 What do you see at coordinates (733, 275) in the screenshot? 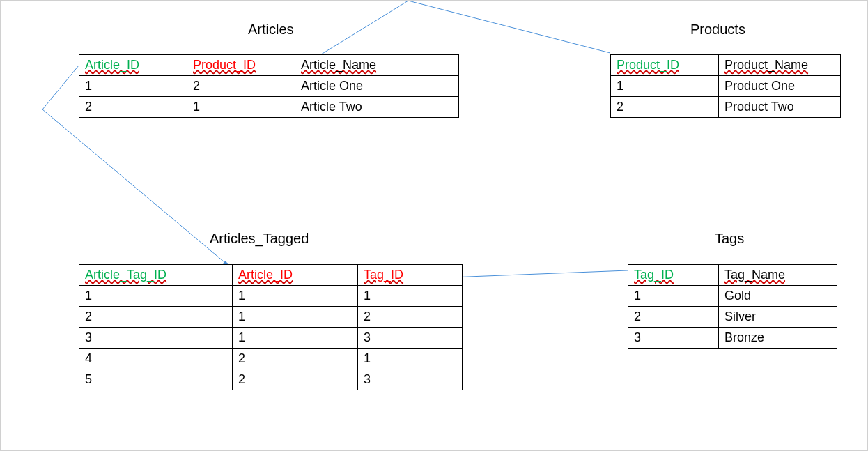
I see `tags-header-row: Tag_ID Tag_Name` at bounding box center [733, 275].